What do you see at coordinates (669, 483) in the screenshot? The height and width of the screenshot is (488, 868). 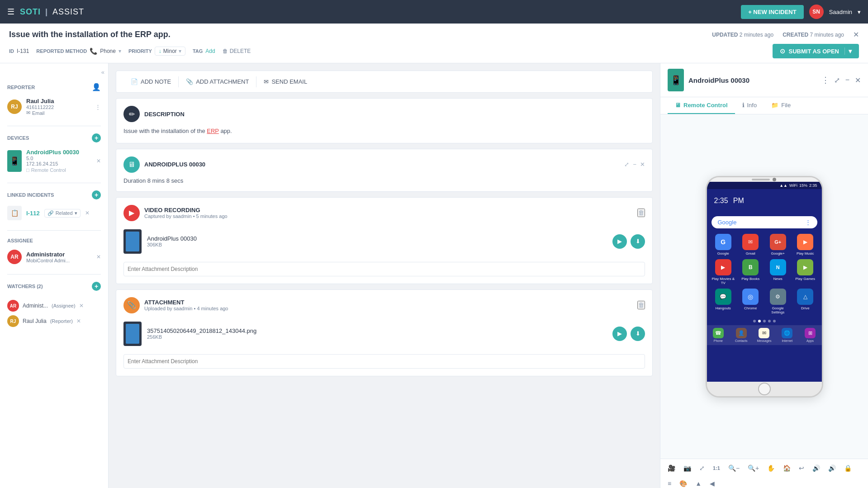 I see `toolbar-menu-button: ≡` at bounding box center [669, 483].